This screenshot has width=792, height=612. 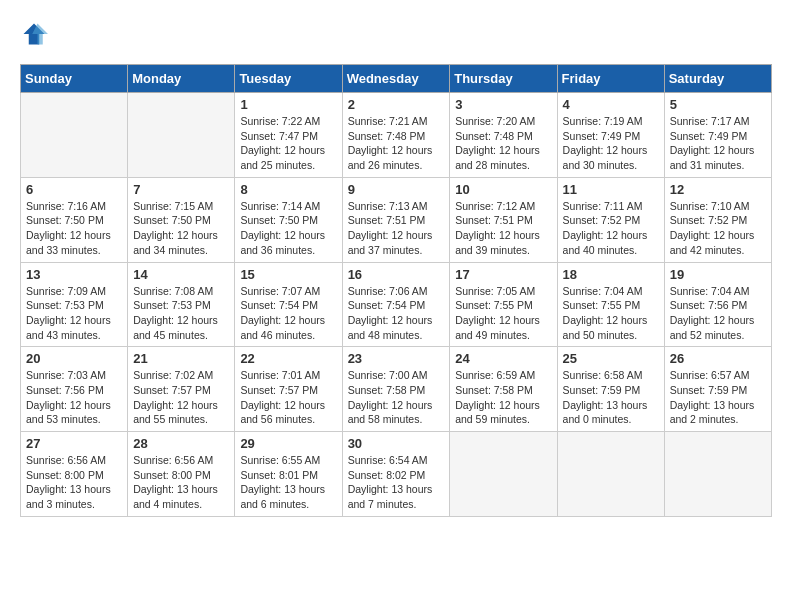 What do you see at coordinates (396, 314) in the screenshot?
I see `day-info: Sunrise: 7:06 AM Sunset: 7:54 PM Dayligh…` at bounding box center [396, 314].